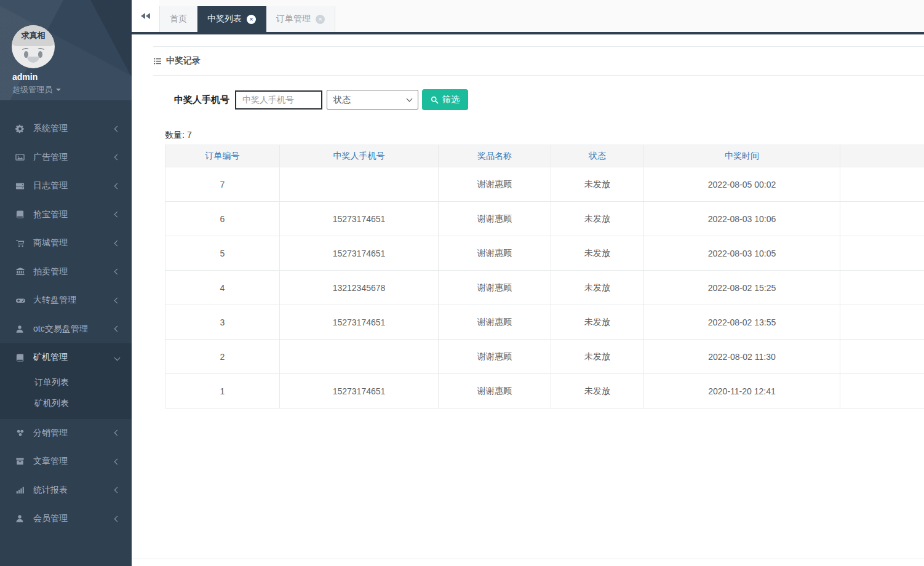 Image resolution: width=924 pixels, height=566 pixels. I want to click on sidebar-item-reports: 统计报表, so click(66, 491).